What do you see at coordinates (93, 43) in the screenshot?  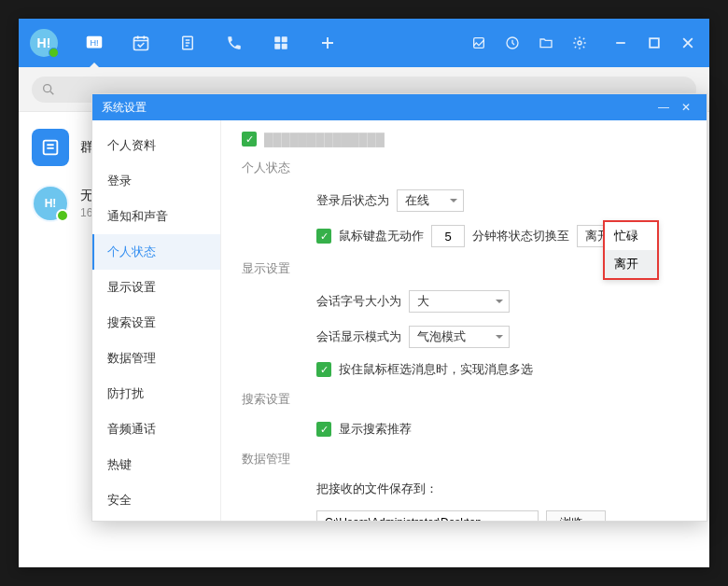 I see `svg-text: H!` at bounding box center [93, 43].